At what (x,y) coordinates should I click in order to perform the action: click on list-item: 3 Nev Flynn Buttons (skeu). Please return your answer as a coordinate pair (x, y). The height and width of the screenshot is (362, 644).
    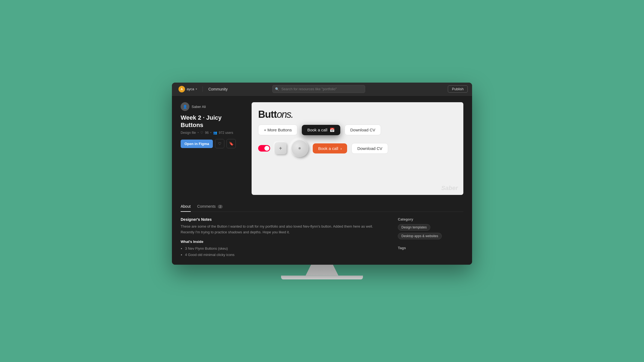
    Looking at the image, I should click on (286, 249).